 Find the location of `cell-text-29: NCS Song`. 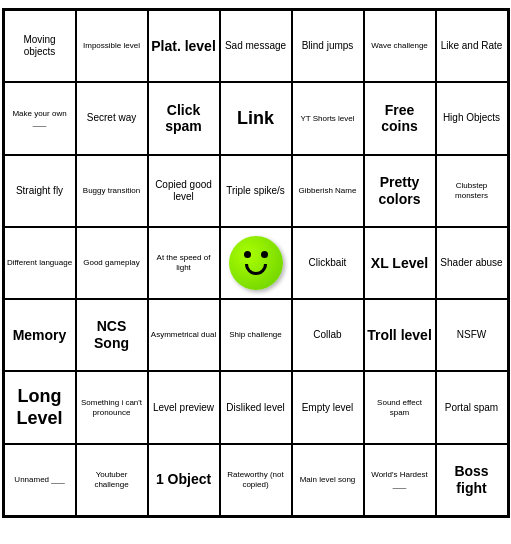

cell-text-29: NCS Song is located at coordinates (112, 335).